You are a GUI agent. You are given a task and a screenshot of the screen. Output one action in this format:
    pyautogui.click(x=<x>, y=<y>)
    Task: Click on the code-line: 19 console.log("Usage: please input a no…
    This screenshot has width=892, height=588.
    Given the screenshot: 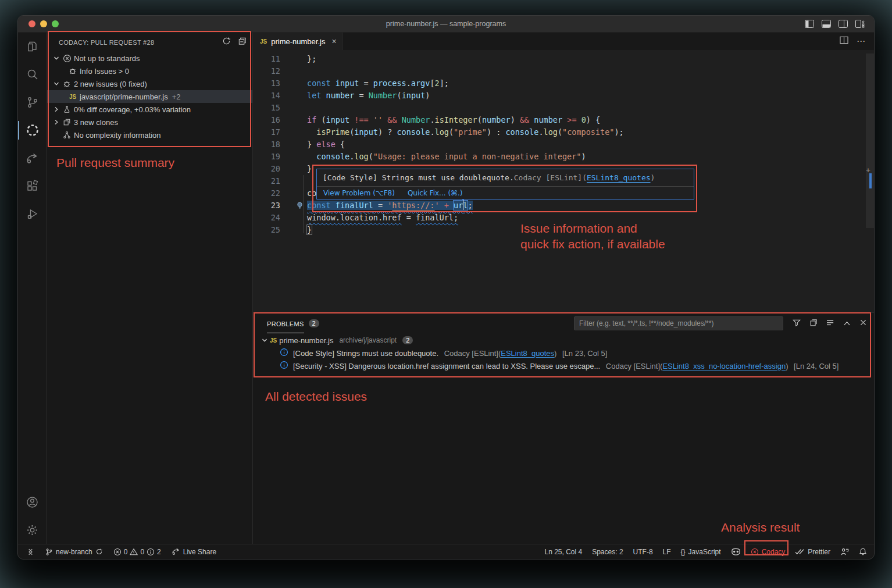 What is the action you would take?
    pyautogui.click(x=559, y=157)
    